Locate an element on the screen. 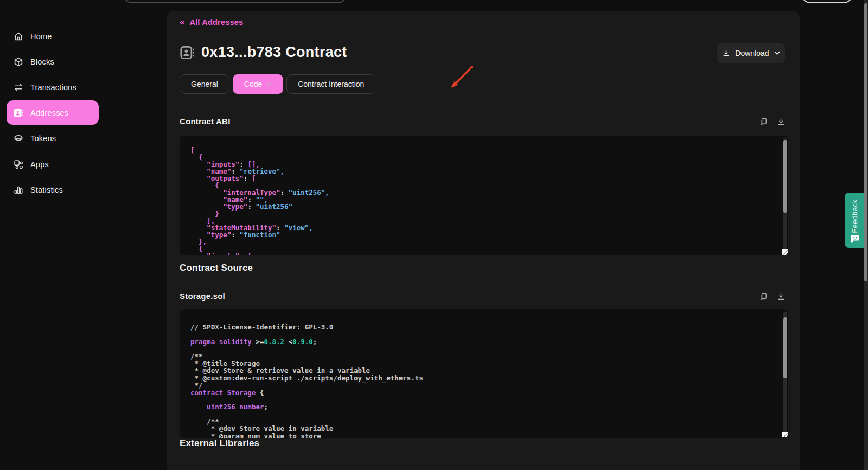  download-button: Download is located at coordinates (751, 53).